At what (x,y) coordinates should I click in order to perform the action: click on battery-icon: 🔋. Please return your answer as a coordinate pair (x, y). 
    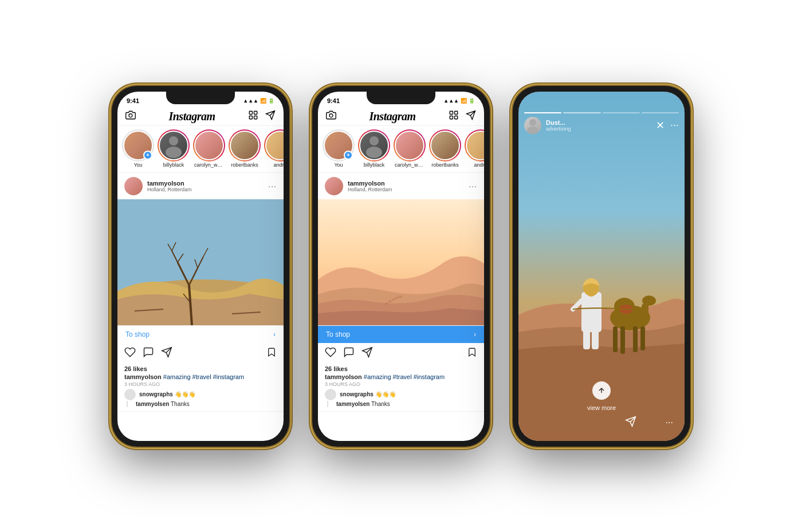
    Looking at the image, I should click on (272, 101).